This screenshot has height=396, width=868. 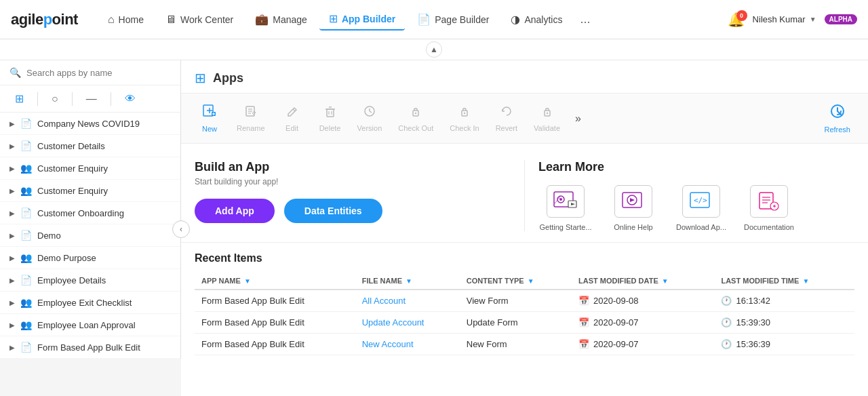 I want to click on new-icon, so click(x=210, y=113).